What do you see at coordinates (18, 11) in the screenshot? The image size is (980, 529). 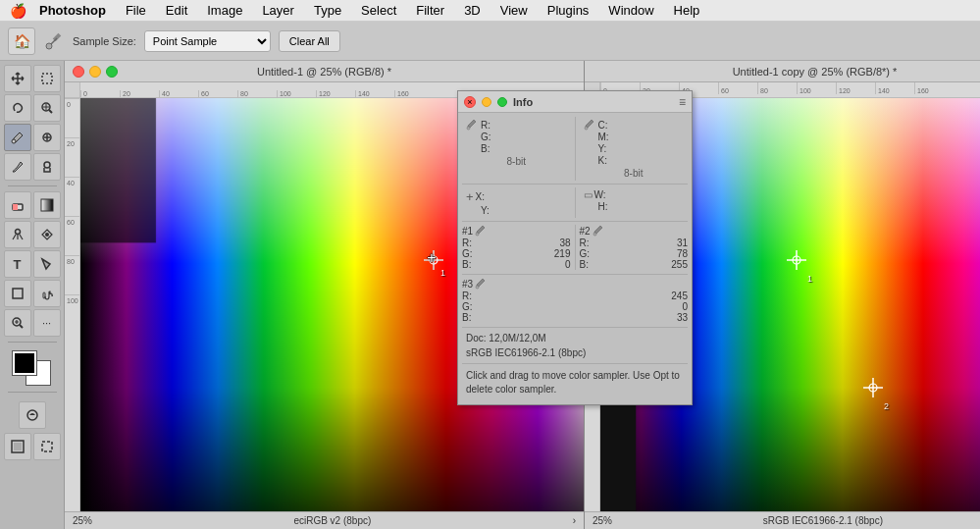 I see `apple-icon: 🍎` at bounding box center [18, 11].